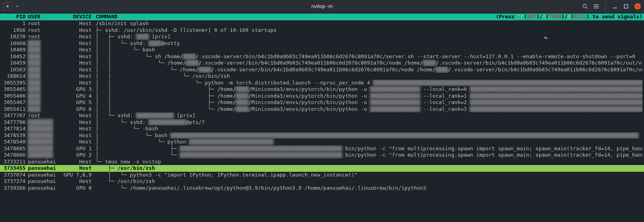  What do you see at coordinates (322, 175) in the screenshot?
I see `table-row: 3737074panxuehaiGPU 7,8,9 │ └─ python3 -…` at bounding box center [322, 175].